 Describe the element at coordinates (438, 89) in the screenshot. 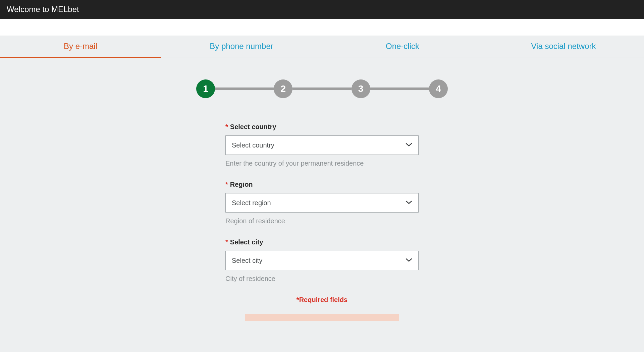

I see `step-4: 4` at that location.